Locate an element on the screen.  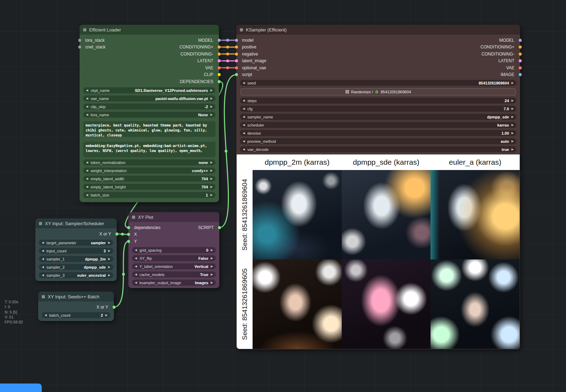
positive-prompt-textarea: masterpiece, best quality, haunted theme… is located at coordinates (149, 129).